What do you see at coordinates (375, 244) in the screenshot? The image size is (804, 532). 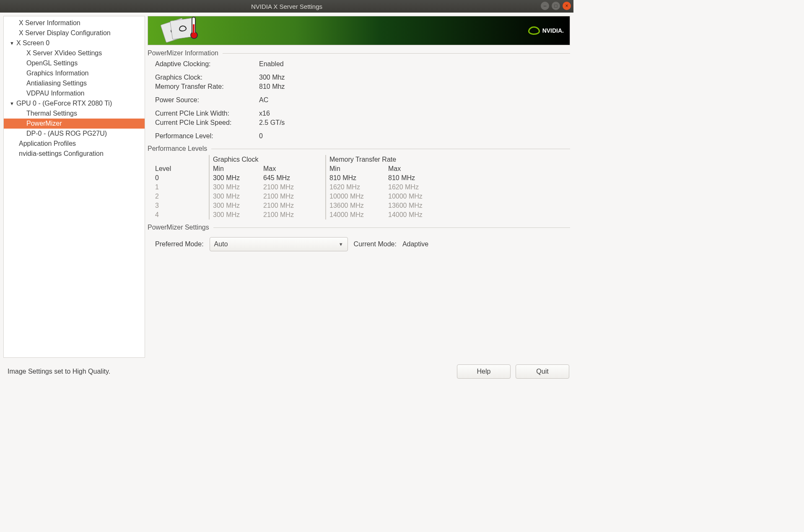 I see `current-mode-label: Current Mode:` at bounding box center [375, 244].